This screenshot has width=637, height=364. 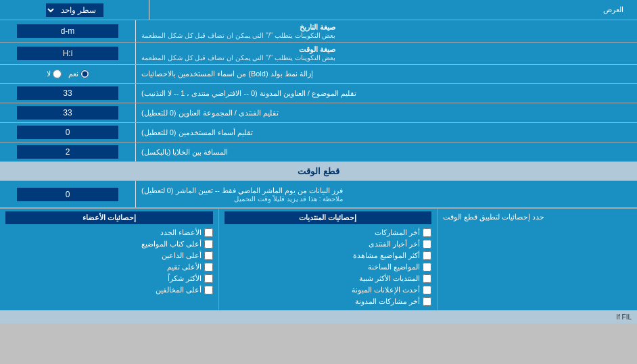 What do you see at coordinates (318, 172) in the screenshot?
I see `cutoff-section-header: قطع الوقت` at bounding box center [318, 172].